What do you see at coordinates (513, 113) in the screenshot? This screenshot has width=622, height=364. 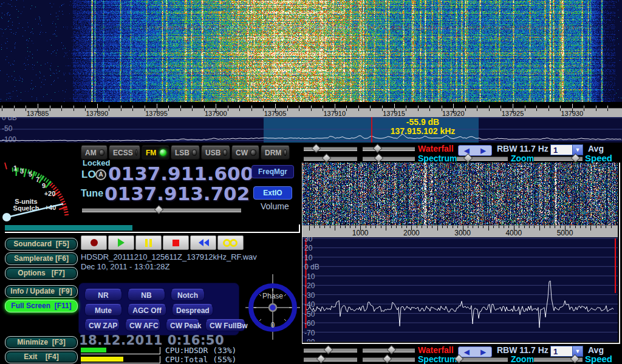 I see `frequency-tick-label: 137925` at bounding box center [513, 113].